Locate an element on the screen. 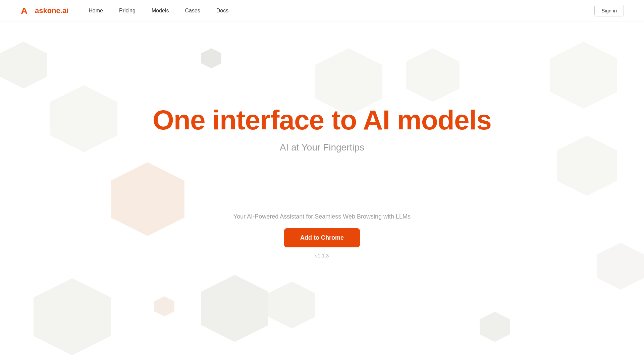  nav-link-cases: Cases is located at coordinates (193, 11).